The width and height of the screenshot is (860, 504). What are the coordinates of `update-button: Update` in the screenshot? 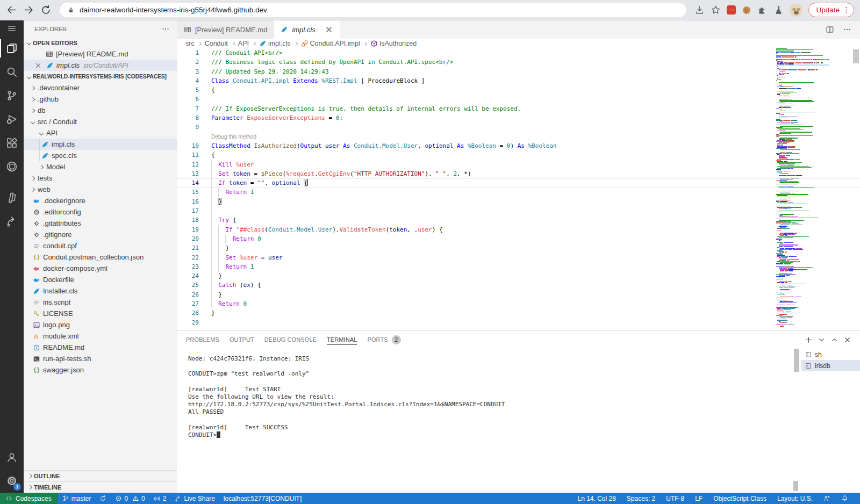 It's located at (831, 10).